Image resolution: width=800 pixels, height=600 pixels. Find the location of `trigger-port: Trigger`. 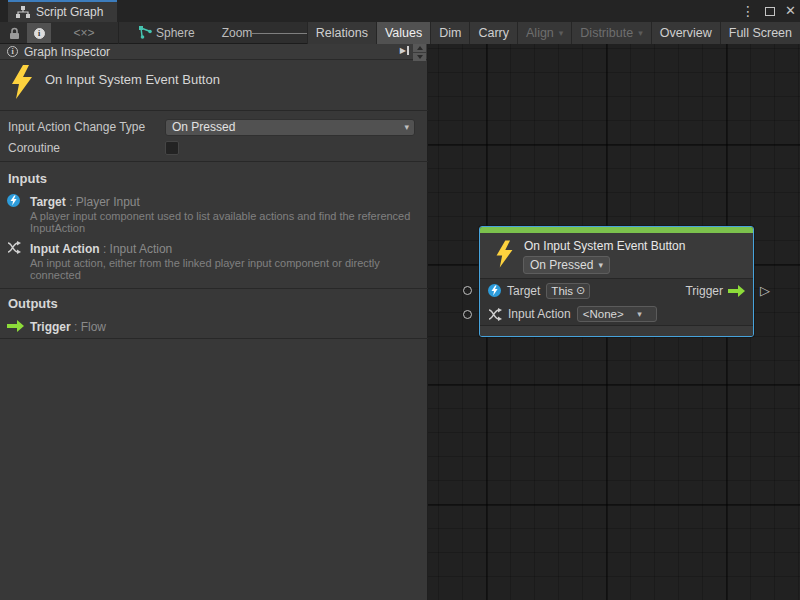

trigger-port: Trigger is located at coordinates (715, 291).